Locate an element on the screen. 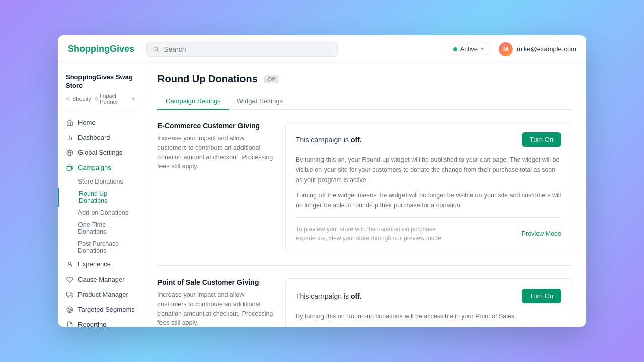  pos-title: Point of Sale Customer Giving is located at coordinates (215, 282).